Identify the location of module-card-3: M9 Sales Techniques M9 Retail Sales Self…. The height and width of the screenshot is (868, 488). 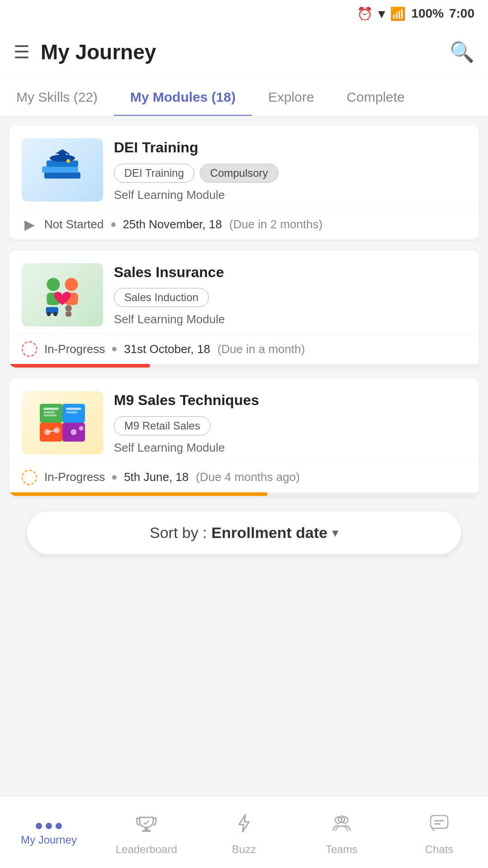
(244, 437).